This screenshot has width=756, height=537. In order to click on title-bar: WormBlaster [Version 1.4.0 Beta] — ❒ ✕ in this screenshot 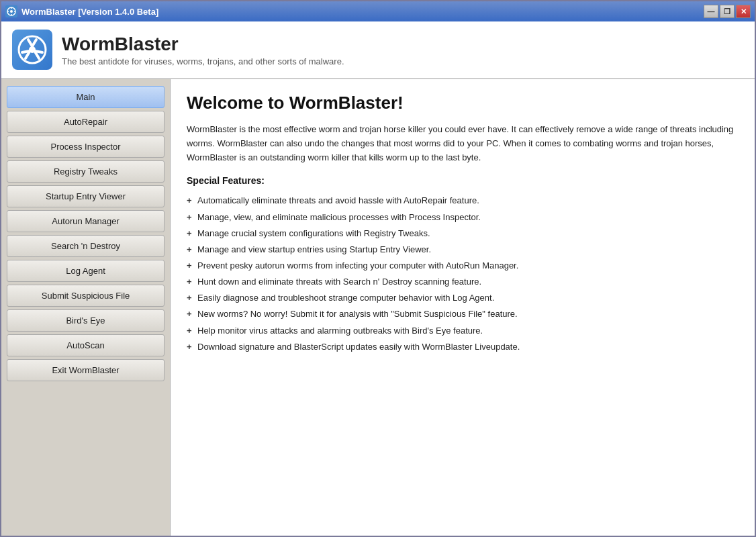, I will do `click(378, 11)`.